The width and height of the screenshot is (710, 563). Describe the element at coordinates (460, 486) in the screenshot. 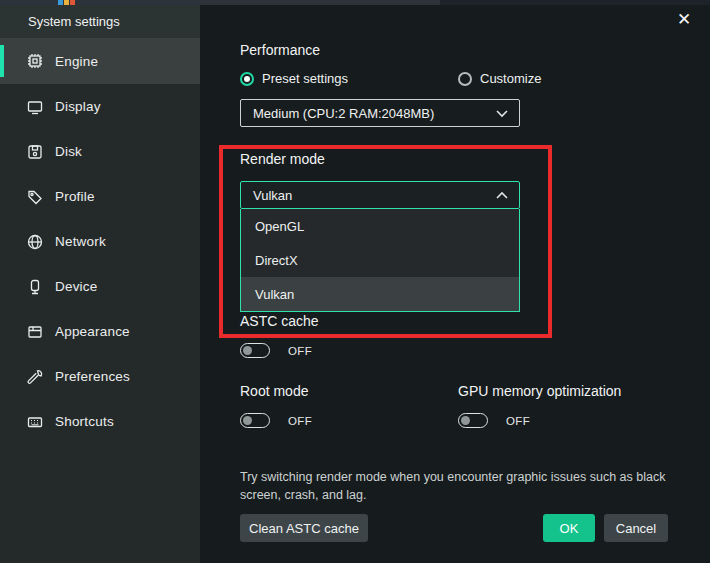

I see `render-mode-tip-text: Try switching render mode when you encou…` at that location.